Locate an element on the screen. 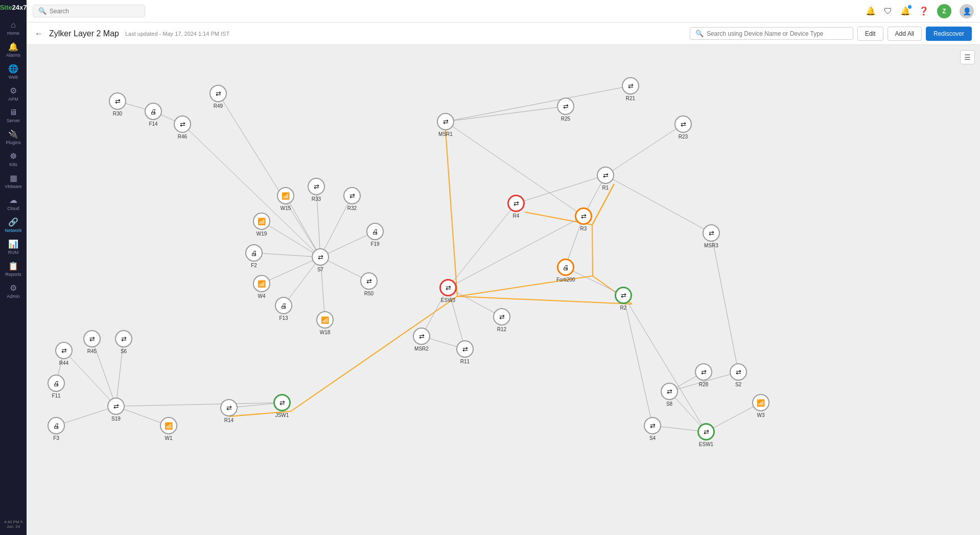  network-node-ESW1: ⇄ ESW1 is located at coordinates (706, 435).